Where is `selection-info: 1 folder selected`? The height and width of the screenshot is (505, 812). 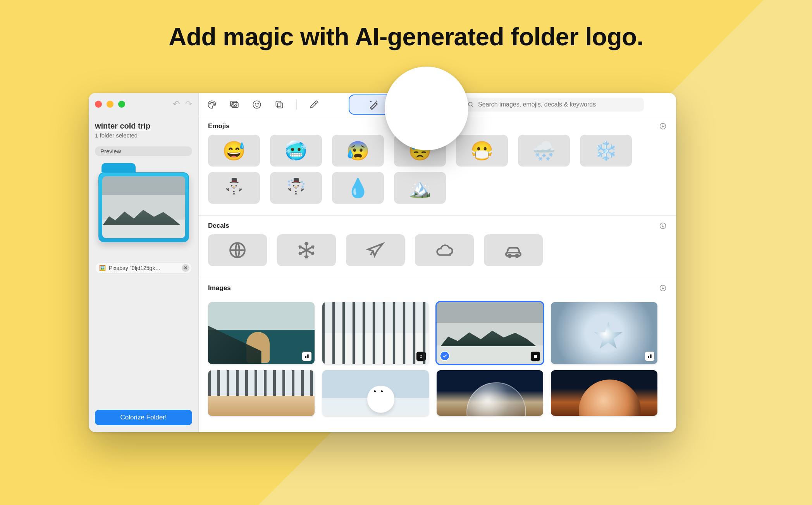
selection-info: 1 folder selected is located at coordinates (143, 136).